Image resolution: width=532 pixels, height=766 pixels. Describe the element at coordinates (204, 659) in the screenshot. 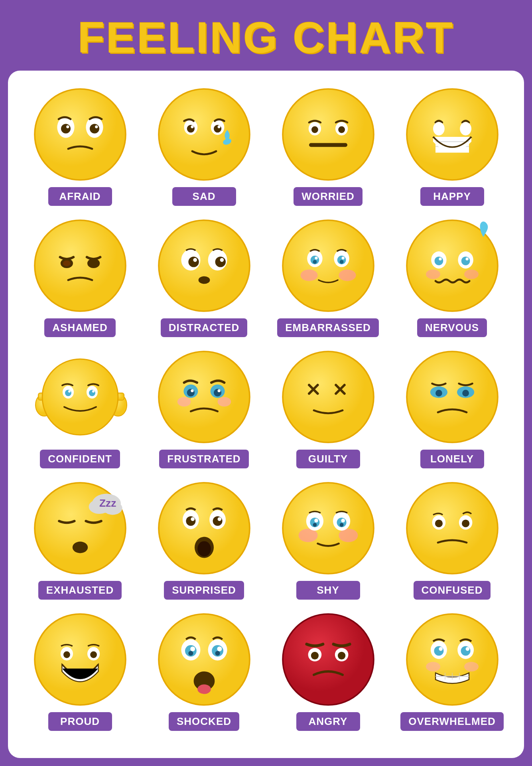

I see `emoji-shocked` at that location.